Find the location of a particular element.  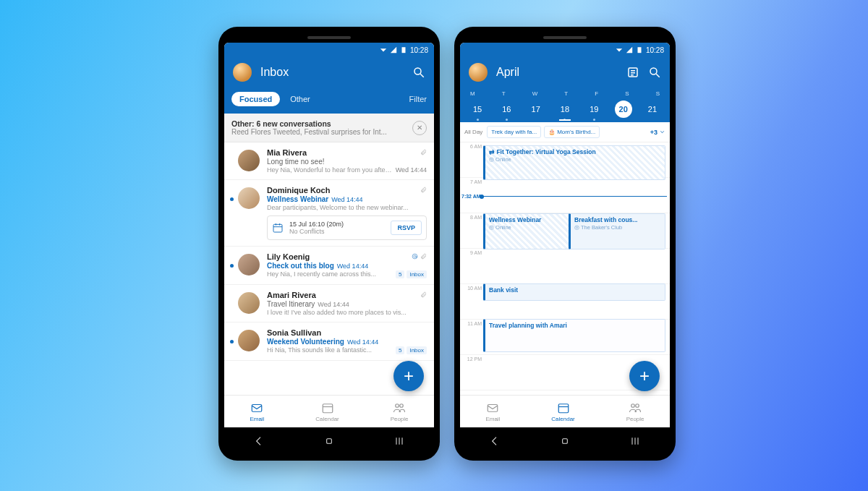

preview: I love it! I've also added two more plac… is located at coordinates (347, 312).